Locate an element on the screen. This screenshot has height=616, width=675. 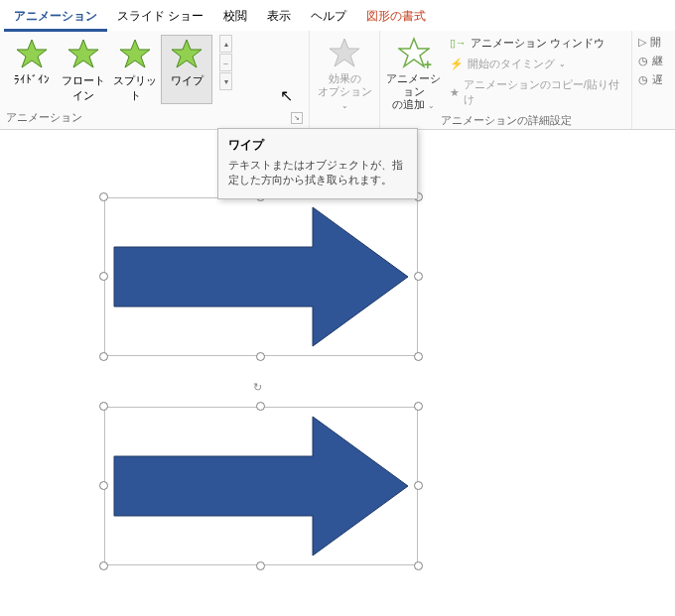
add-animation-label1: アニメーション is located at coordinates (413, 85).